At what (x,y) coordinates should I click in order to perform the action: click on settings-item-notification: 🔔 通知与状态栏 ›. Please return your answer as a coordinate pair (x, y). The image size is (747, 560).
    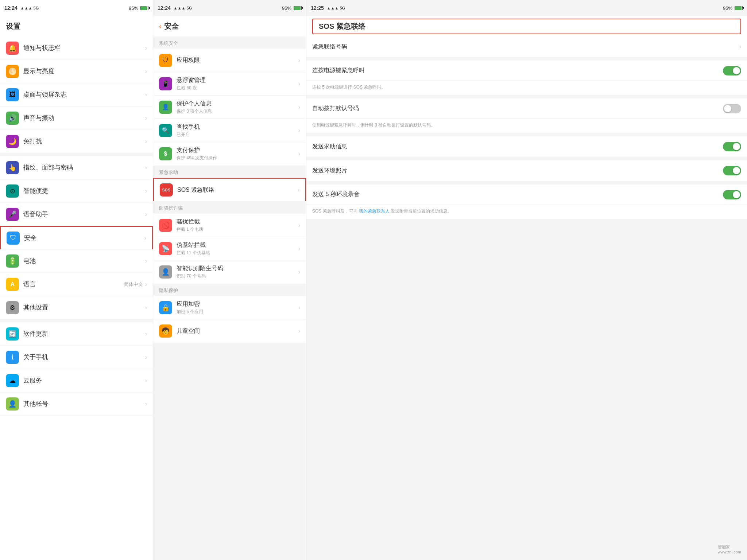
    Looking at the image, I should click on (77, 48).